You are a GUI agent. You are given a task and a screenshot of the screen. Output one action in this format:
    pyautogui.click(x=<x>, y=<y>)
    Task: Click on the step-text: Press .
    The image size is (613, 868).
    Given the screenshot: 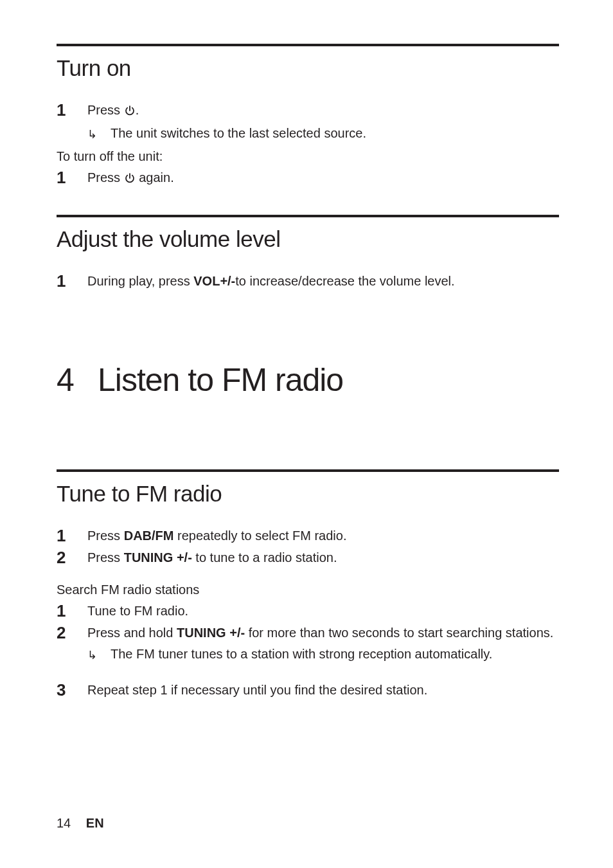 What is the action you would take?
    pyautogui.click(x=323, y=111)
    